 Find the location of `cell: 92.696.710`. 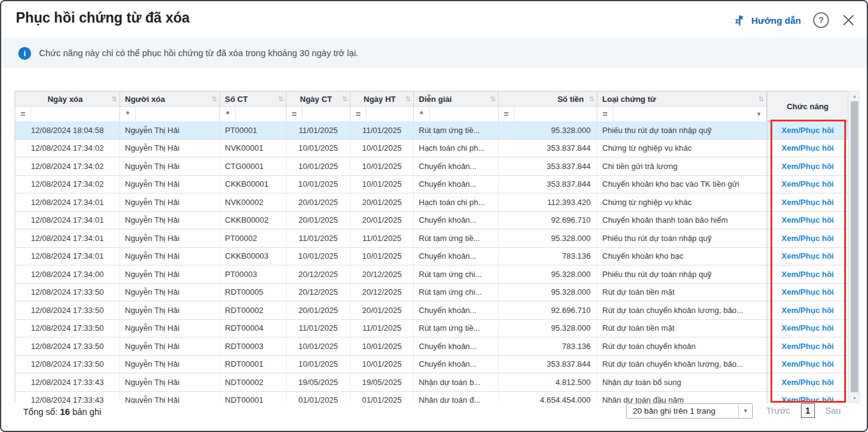

cell: 92.696.710 is located at coordinates (548, 221).